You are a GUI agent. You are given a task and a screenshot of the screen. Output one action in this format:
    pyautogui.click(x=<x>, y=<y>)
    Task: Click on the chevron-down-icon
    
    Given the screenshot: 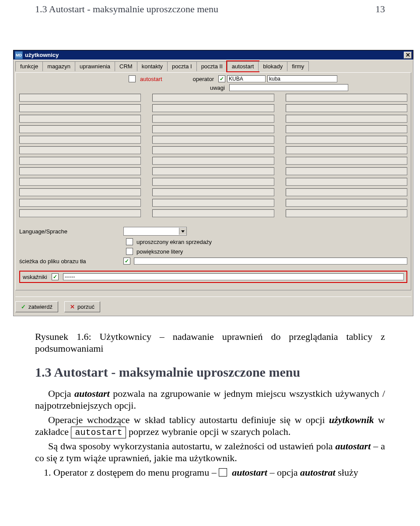 What is the action you would take?
    pyautogui.click(x=183, y=231)
    